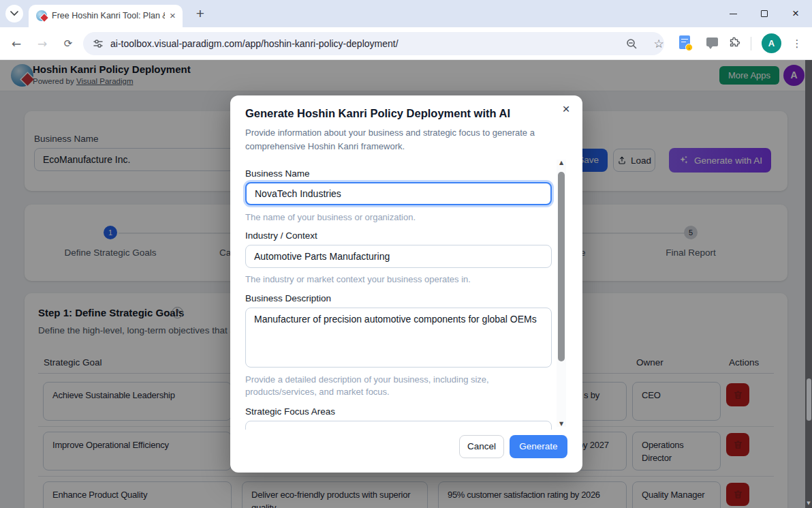 The height and width of the screenshot is (508, 812). I want to click on reload-button: ⟳, so click(68, 44).